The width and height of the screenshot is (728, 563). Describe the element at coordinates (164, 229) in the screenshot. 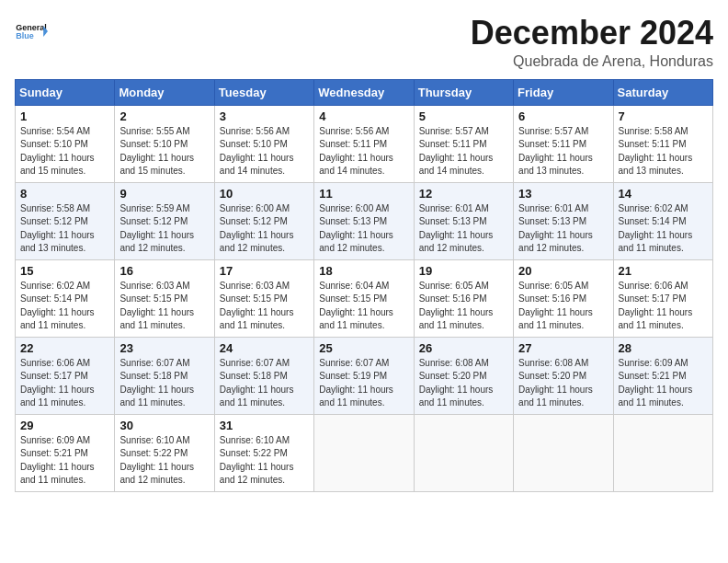

I see `day-info: Sunrise: 5:59 AM Sunset: 5:12 PM Dayligh…` at that location.